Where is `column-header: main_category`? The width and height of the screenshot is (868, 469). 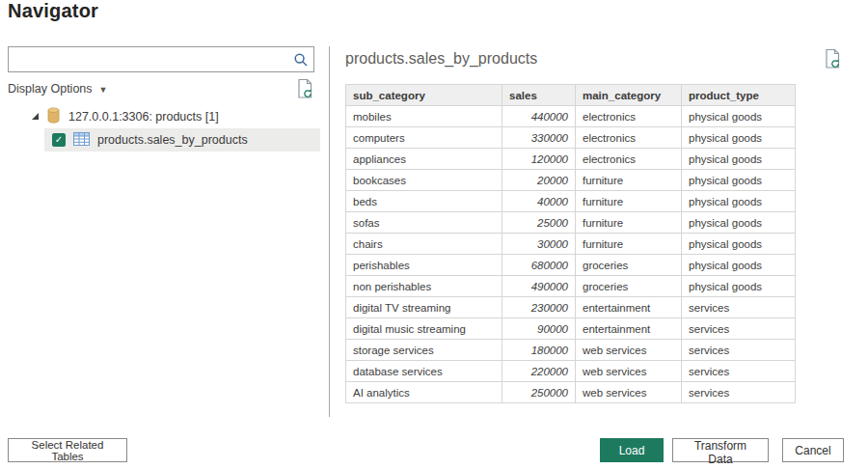
column-header: main_category is located at coordinates (629, 96).